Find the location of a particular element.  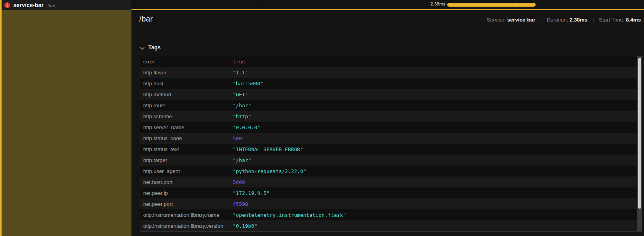

tag-value: "opentelemetry.instrumentation.flask" is located at coordinates (290, 215).